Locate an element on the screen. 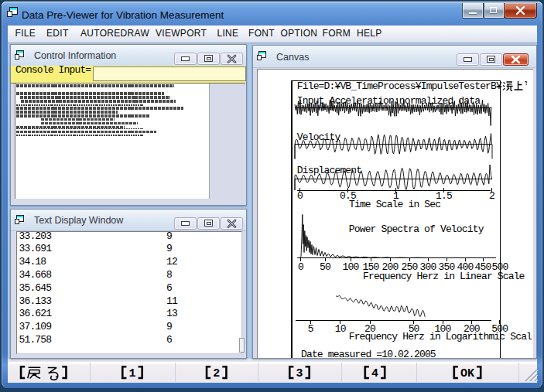  svg-text: Power Spectra of Velocity is located at coordinates (416, 229).